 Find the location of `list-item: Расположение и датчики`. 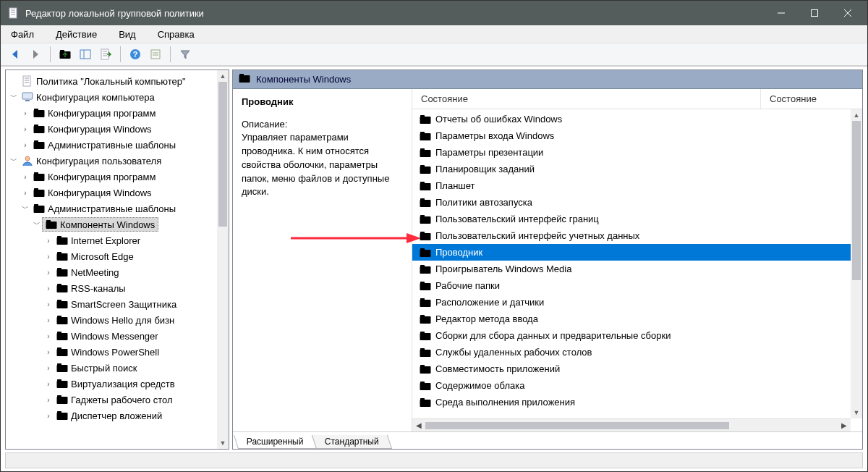

list-item: Расположение и датчики is located at coordinates (637, 303).